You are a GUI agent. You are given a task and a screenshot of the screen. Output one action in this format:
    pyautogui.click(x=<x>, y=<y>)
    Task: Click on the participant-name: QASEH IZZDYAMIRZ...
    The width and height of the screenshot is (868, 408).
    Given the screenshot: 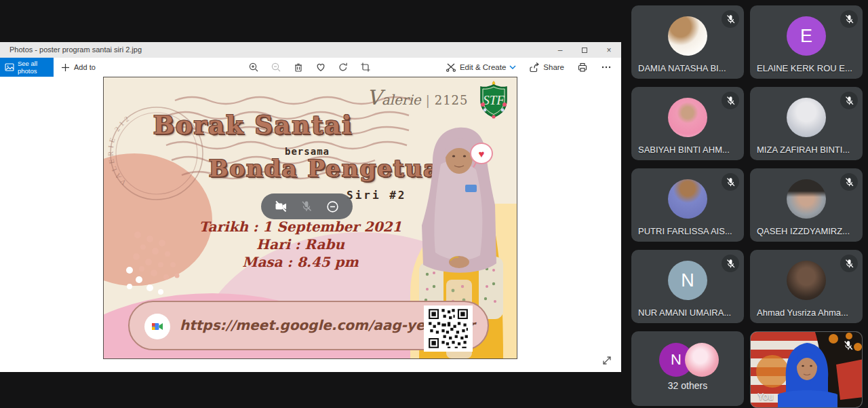 What is the action you would take?
    pyautogui.click(x=803, y=231)
    